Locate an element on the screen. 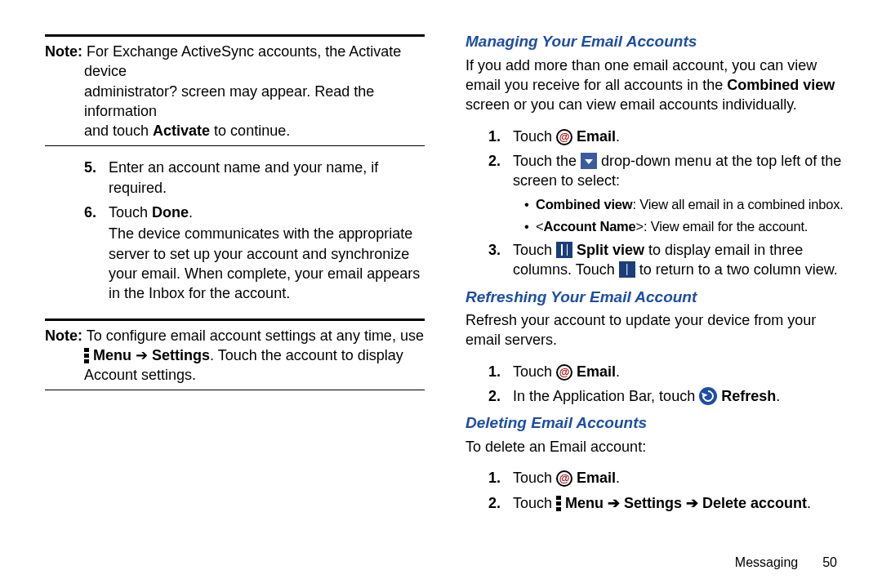 This screenshot has height=588, width=882. paragraph: To delete an Email account: is located at coordinates (655, 447).